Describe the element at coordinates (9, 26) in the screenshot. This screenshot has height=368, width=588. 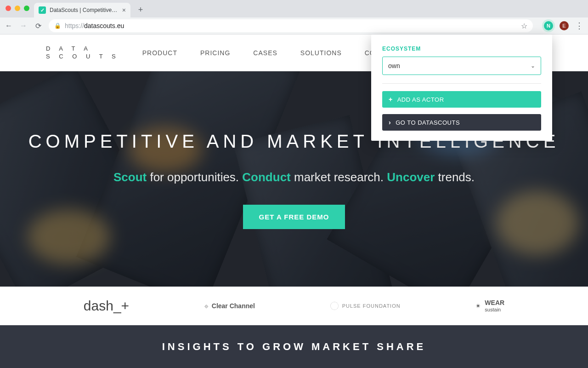
I see `back-button: ←` at that location.